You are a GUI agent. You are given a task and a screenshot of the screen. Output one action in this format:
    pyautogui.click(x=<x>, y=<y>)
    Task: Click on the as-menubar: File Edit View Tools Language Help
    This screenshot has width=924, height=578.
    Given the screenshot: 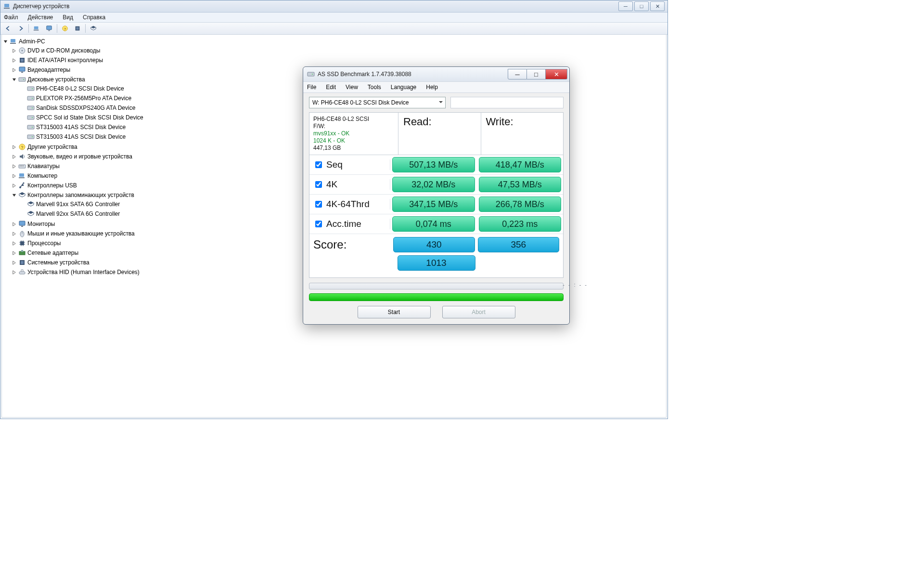 What is the action you would take?
    pyautogui.click(x=436, y=87)
    